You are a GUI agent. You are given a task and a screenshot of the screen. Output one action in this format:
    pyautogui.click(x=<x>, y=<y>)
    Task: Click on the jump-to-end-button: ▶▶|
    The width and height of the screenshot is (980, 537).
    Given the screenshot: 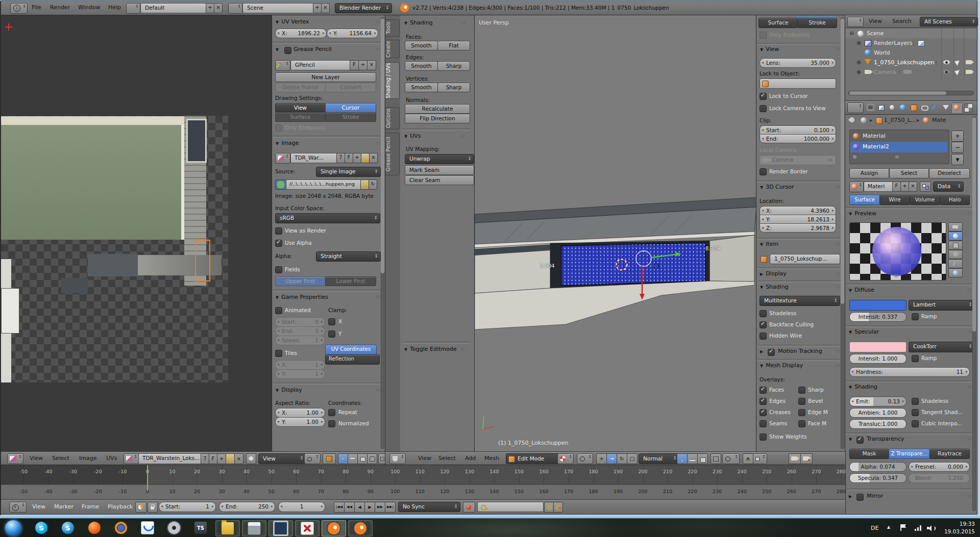 What is the action you would take?
    pyautogui.click(x=390, y=507)
    